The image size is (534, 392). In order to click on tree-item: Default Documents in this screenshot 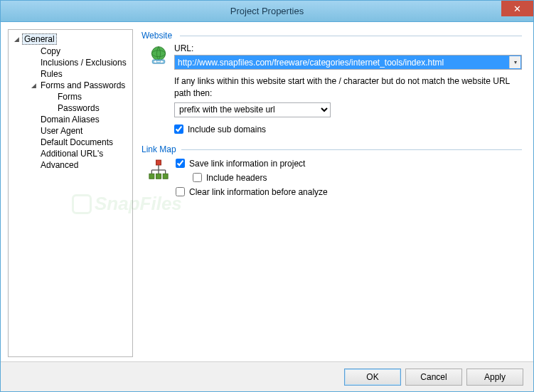, I will do `click(70, 142)`.